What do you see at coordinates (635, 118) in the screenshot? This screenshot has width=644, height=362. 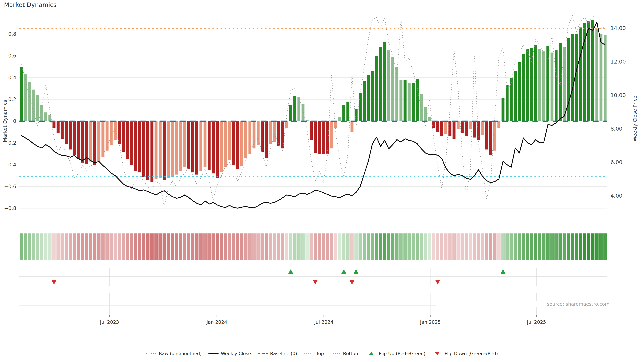 I see `y-axis-right-label: Weekly Close Price` at bounding box center [635, 118].